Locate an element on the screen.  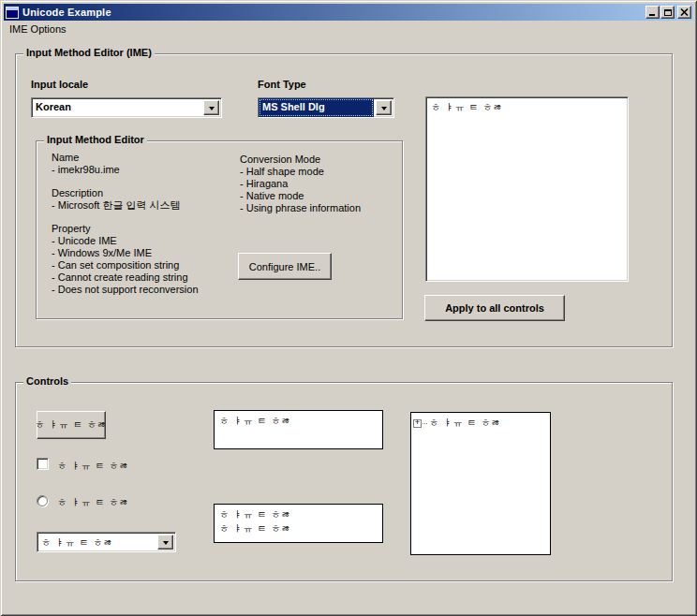
font-type-label: Font Type is located at coordinates (282, 84).